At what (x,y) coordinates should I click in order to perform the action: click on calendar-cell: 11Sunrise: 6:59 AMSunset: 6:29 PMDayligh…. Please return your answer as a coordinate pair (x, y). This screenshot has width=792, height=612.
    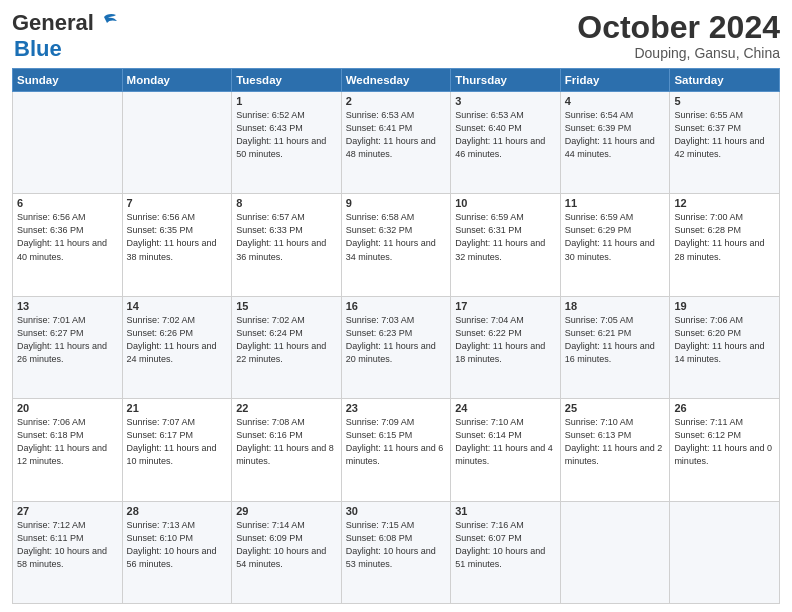
    Looking at the image, I should click on (615, 245).